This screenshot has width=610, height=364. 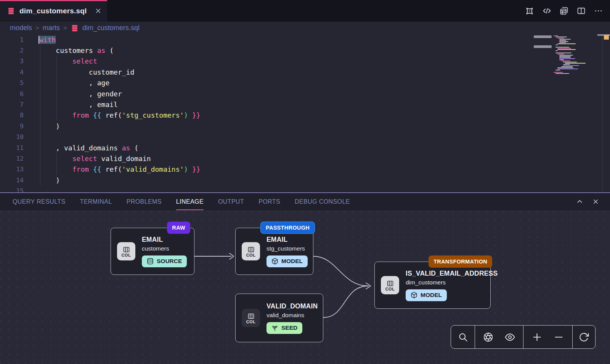 What do you see at coordinates (305, 72) in the screenshot?
I see `code-line: 4 customer_id` at bounding box center [305, 72].